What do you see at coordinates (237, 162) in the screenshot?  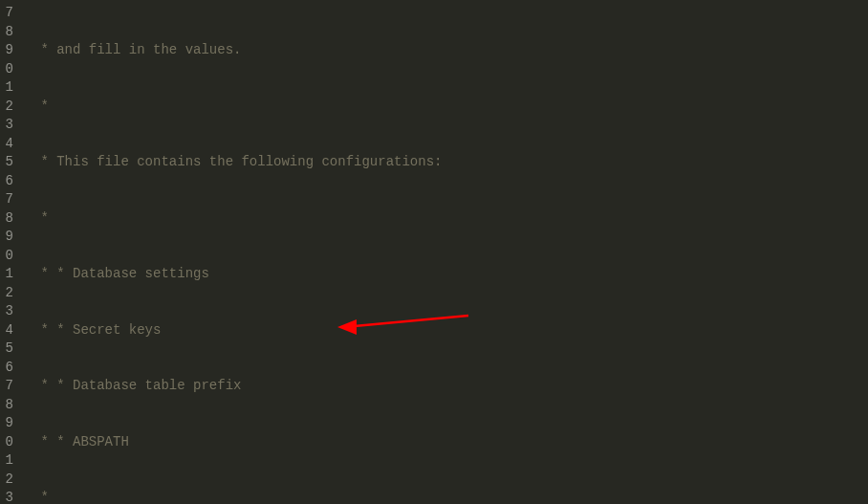 I see `comment-text: * This file contains the following confi…` at bounding box center [237, 162].